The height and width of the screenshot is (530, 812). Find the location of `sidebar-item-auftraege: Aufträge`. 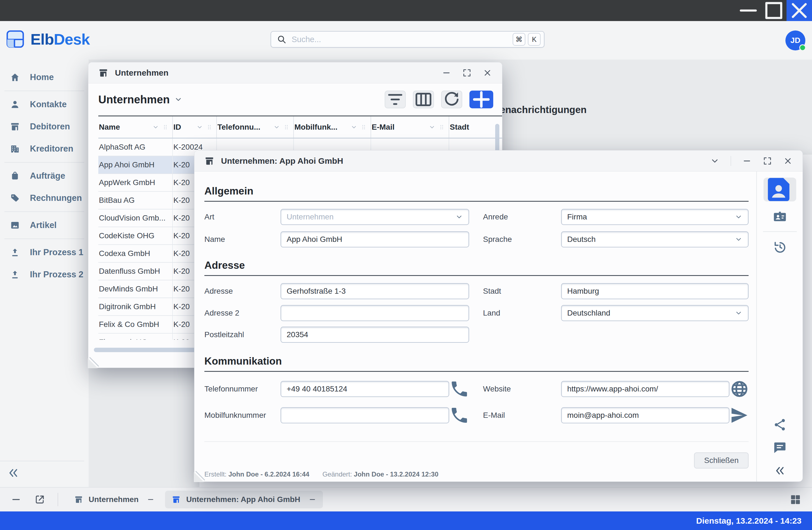

sidebar-item-auftraege: Aufträge is located at coordinates (44, 176).